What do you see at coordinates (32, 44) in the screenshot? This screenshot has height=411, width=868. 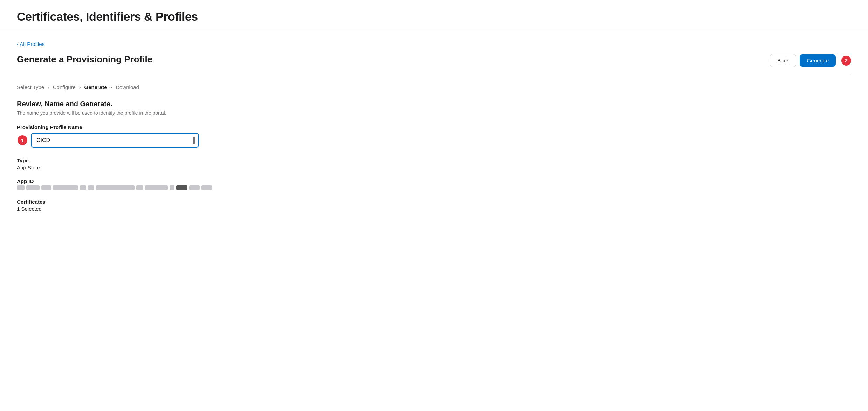 I see `all-profiles-label: All Profiles` at bounding box center [32, 44].